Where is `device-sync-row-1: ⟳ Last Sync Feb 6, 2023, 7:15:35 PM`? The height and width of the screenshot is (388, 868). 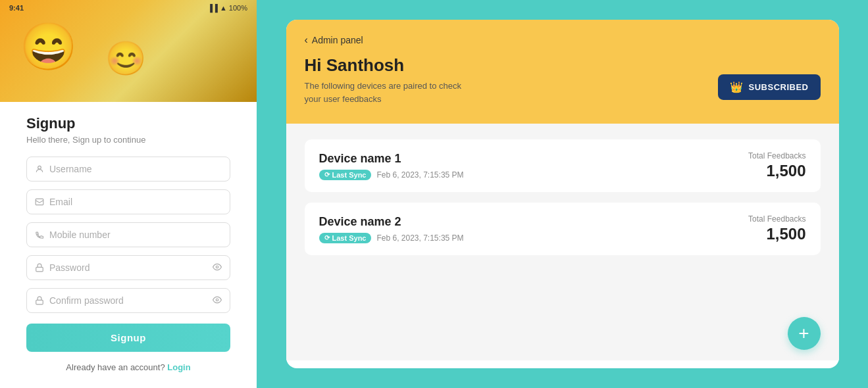
device-sync-row-1: ⟳ Last Sync Feb 6, 2023, 7:15:35 PM is located at coordinates (392, 175).